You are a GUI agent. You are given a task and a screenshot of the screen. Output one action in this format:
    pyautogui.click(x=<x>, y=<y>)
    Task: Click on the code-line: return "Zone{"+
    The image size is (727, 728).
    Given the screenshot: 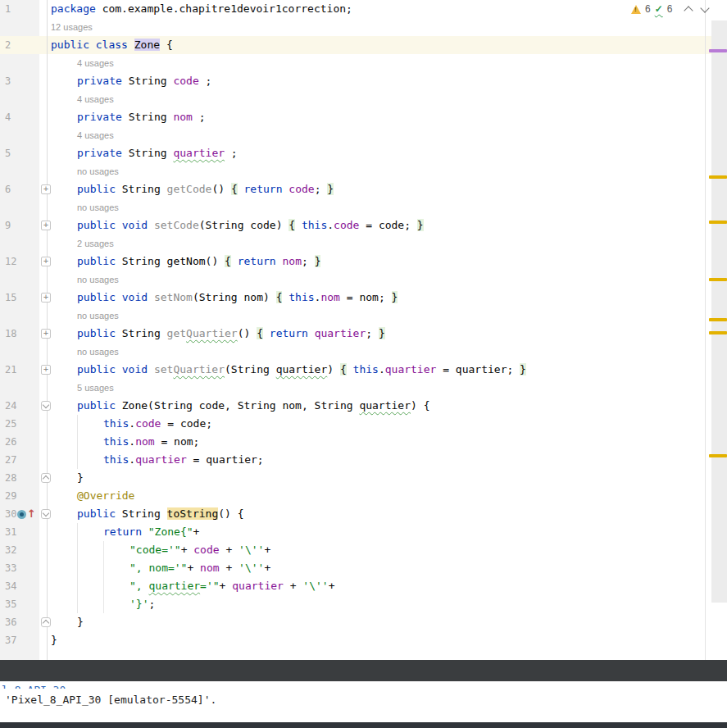 What is the action you would take?
    pyautogui.click(x=151, y=532)
    